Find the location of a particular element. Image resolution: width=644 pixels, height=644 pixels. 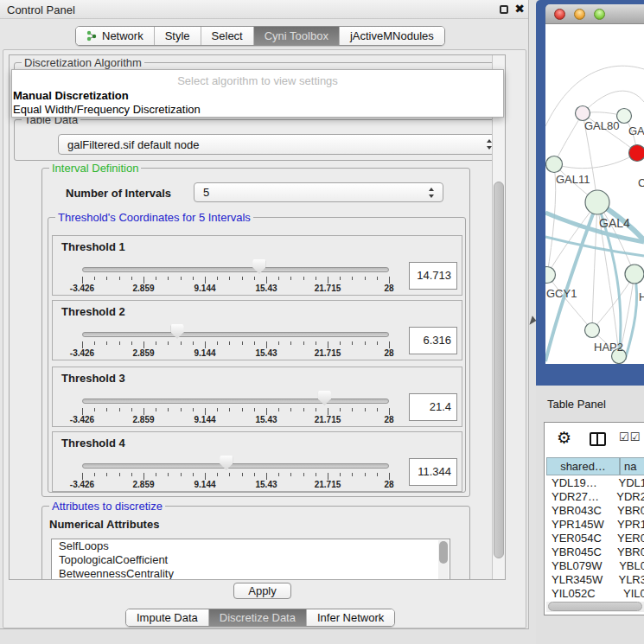

number-of-intervals-combobox: 5 is located at coordinates (318, 192).